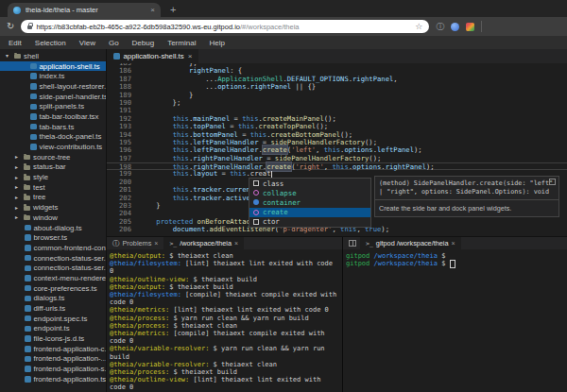 The image size is (567, 392). Describe the element at coordinates (53, 178) in the screenshot. I see `tree-folder-item: ▸style` at that location.